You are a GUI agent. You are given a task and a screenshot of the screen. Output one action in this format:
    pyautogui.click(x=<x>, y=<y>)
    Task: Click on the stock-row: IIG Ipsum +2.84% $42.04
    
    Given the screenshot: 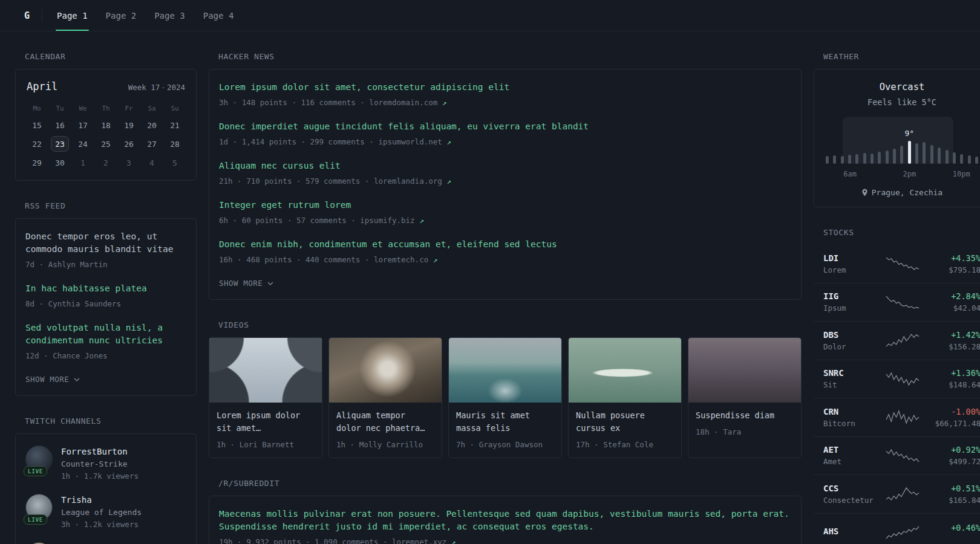 What is the action you would take?
    pyautogui.click(x=897, y=303)
    